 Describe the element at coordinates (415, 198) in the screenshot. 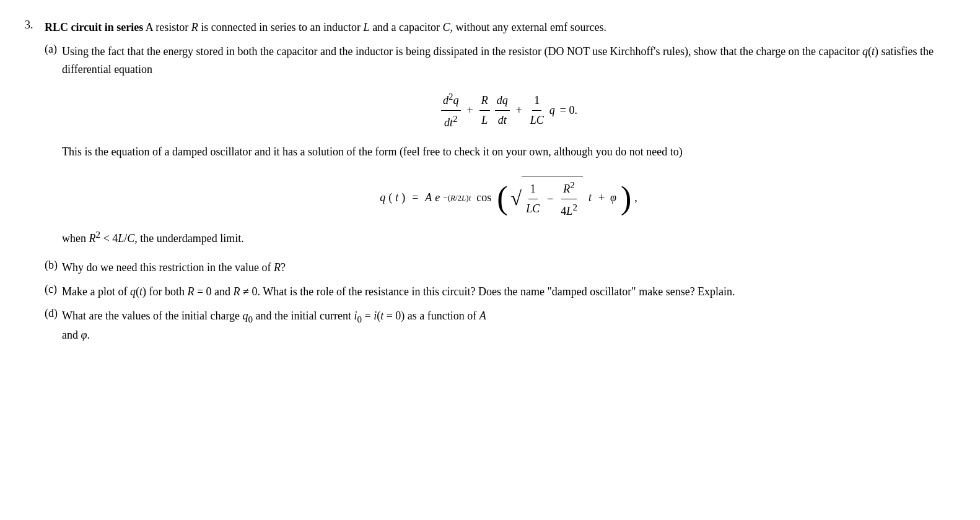

I see `eq-sign: =` at that location.